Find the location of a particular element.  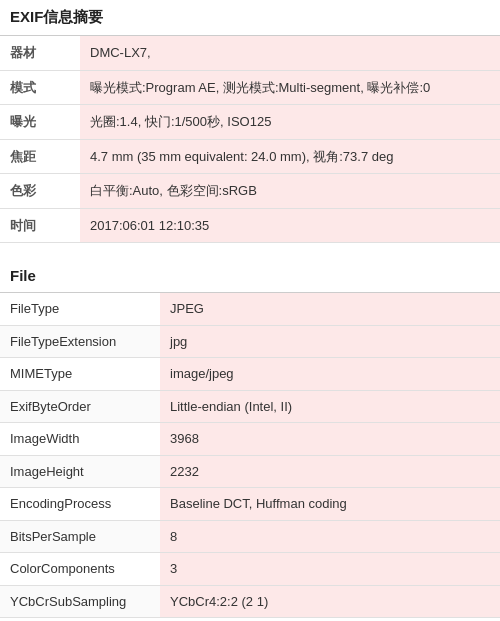

table-row: YCbCrSubSamplingYCbCr4:2:2 (2 1) is located at coordinates (250, 602).